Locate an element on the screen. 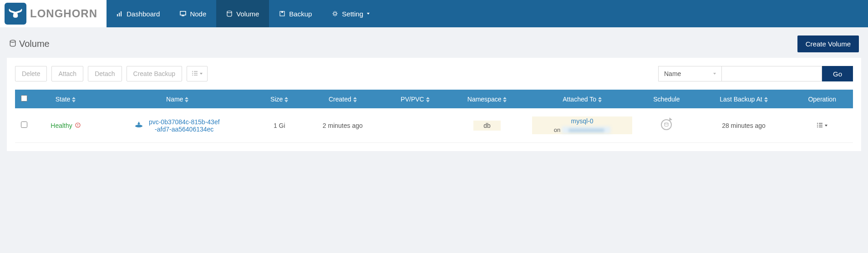 The image size is (868, 253). workload-link: mysql-0 is located at coordinates (582, 121).